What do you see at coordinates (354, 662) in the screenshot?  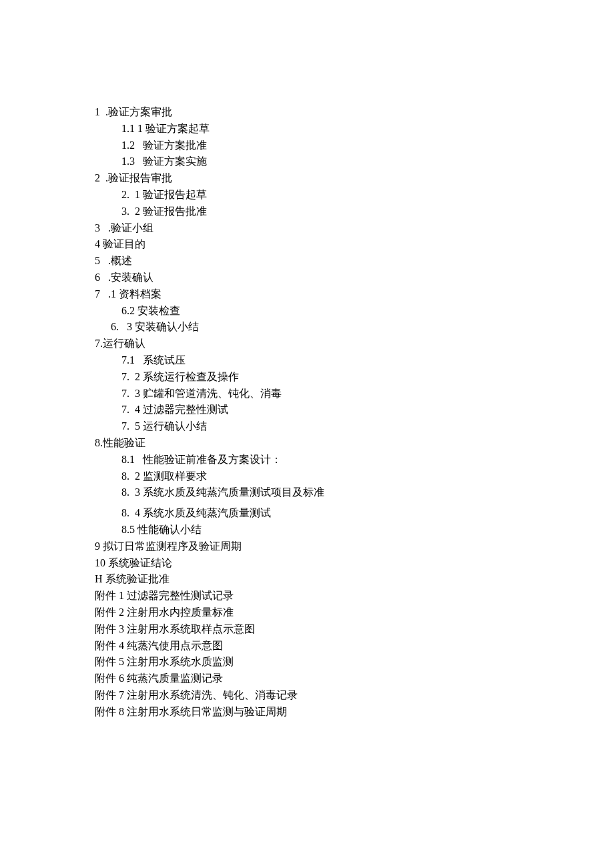 I see `toc-line: 附件 5 注射用水系统水质监测` at bounding box center [354, 662].